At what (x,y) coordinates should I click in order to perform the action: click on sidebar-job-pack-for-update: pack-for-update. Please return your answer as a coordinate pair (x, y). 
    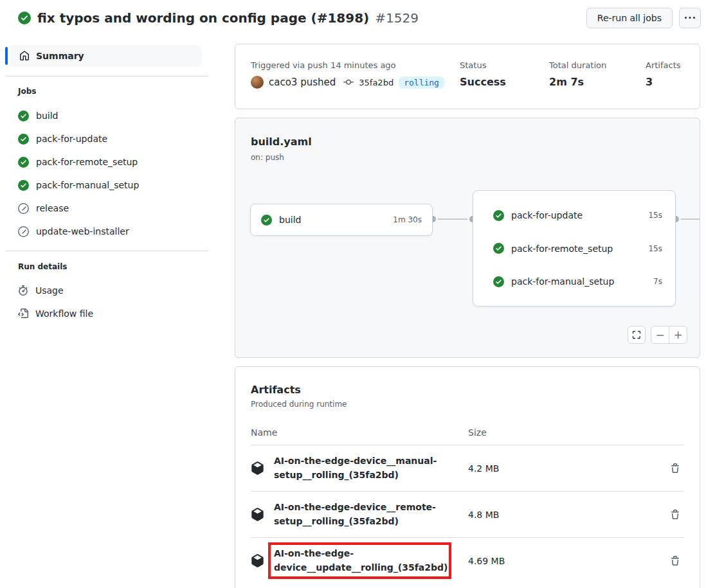
    Looking at the image, I should click on (109, 139).